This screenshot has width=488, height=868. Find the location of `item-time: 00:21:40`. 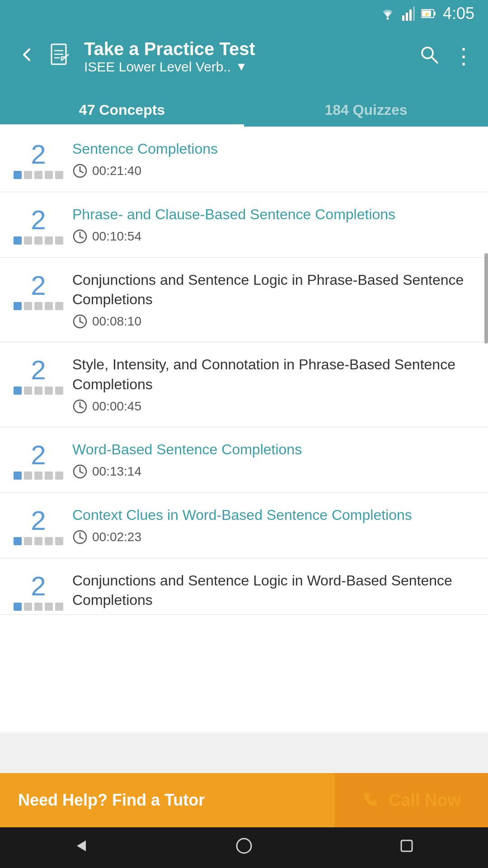

item-time: 00:21:40 is located at coordinates (273, 171).